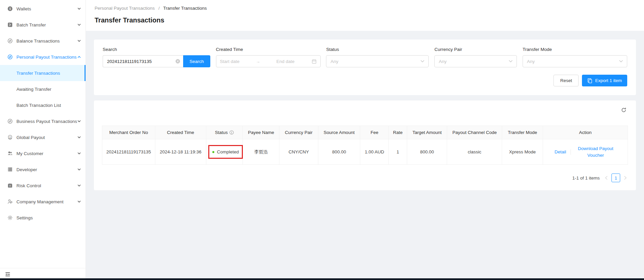 This screenshot has height=280, width=644. Describe the element at coordinates (523, 152) in the screenshot. I see `cell-transfer-mode: Xpress Mode` at that location.